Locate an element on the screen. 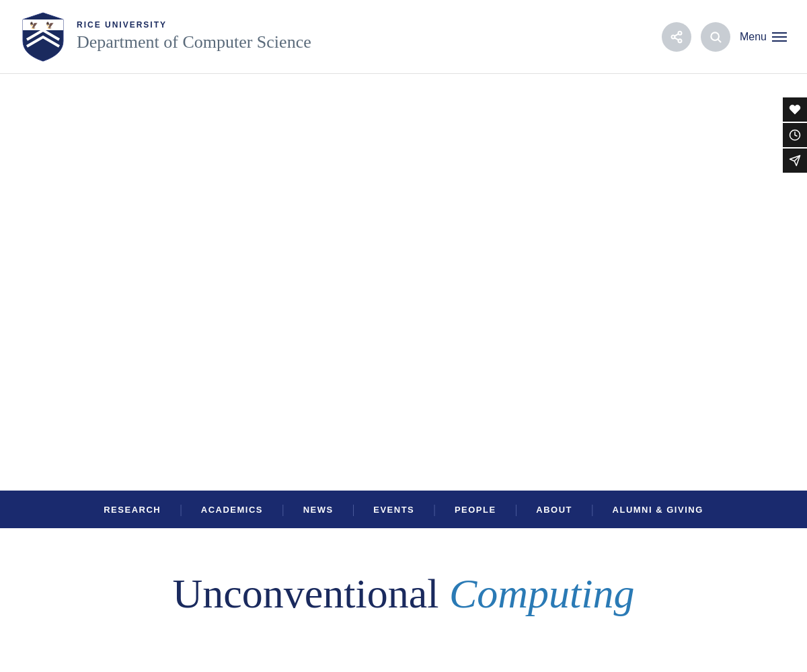  university-logo: 🦅 🦅 is located at coordinates (43, 37).